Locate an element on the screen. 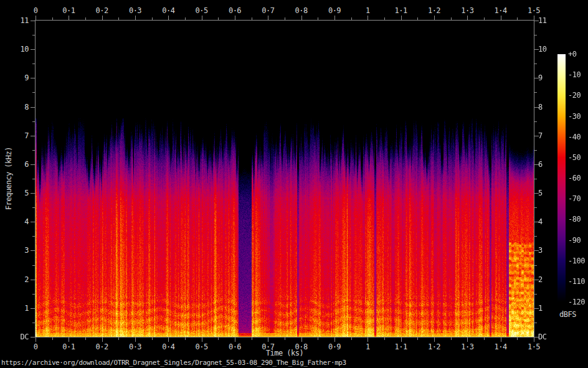  y-tick-label-right: 6 is located at coordinates (541, 164).